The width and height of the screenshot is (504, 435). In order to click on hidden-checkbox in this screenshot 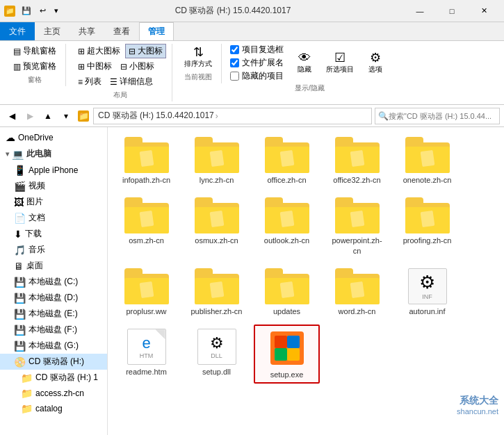, I will do `click(235, 76)`.